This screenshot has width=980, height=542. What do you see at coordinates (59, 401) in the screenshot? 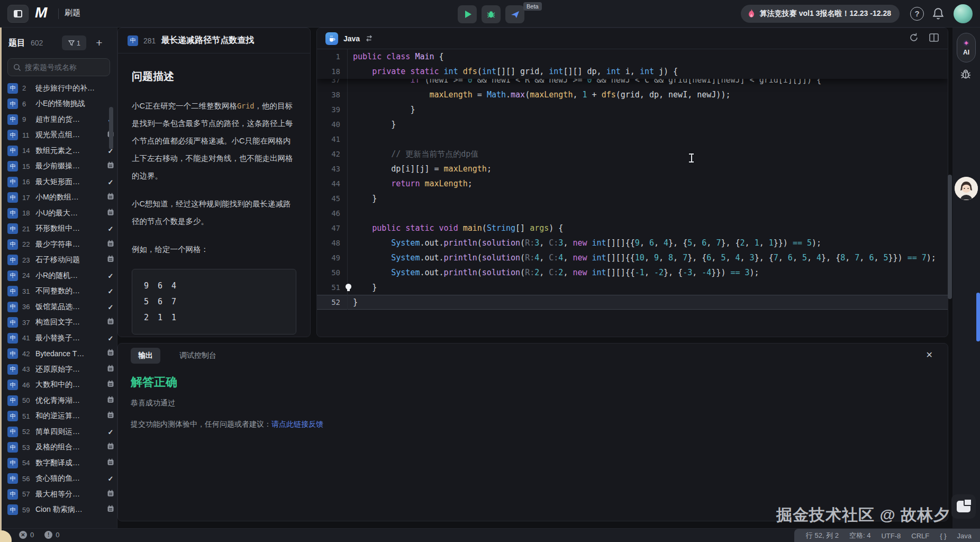
I see `problem-list-item: 中50优化青海湖…` at bounding box center [59, 401].